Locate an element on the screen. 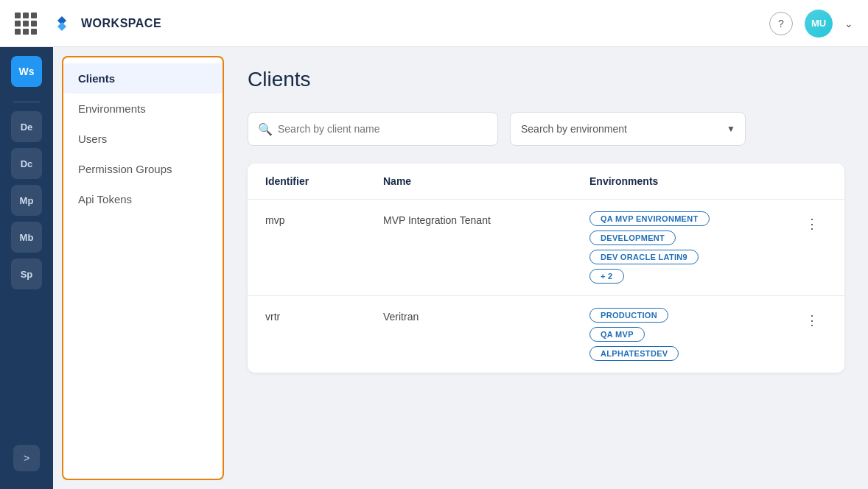  sidebar-nav-mp: Mp is located at coordinates (27, 200).